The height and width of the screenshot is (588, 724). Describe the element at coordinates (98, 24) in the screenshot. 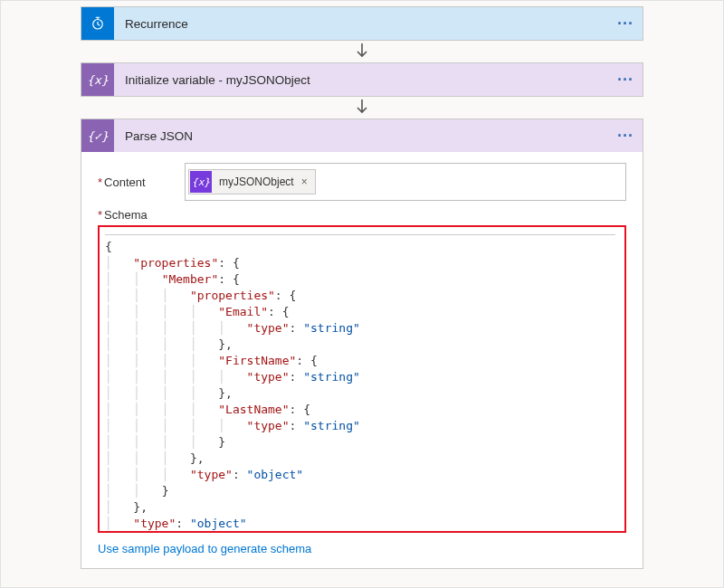

I see `recurrence-icon` at that location.